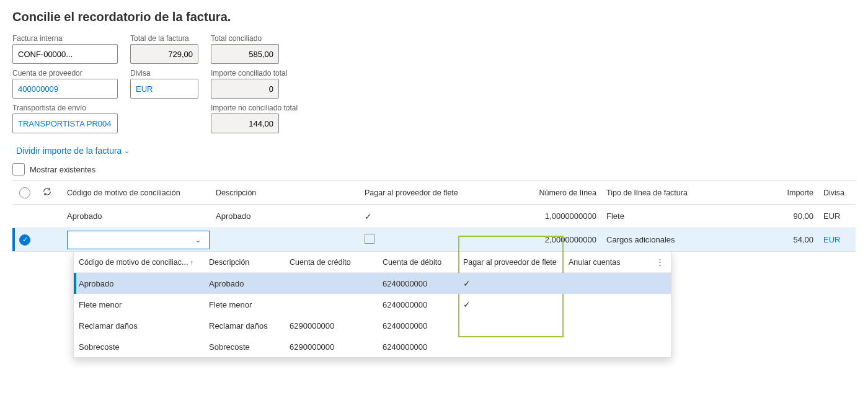  What do you see at coordinates (245, 54) in the screenshot?
I see `input-total-conciliado` at bounding box center [245, 54].